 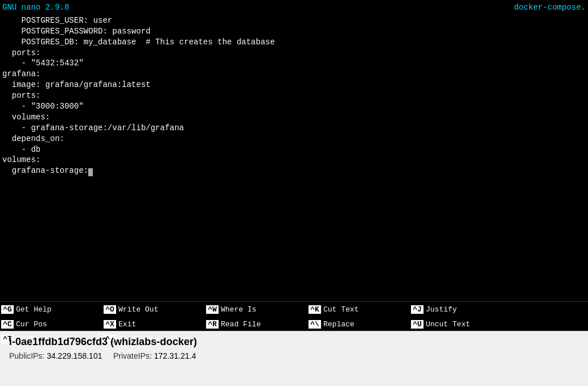 What do you see at coordinates (110, 309) in the screenshot?
I see `shortcut-key: ^O` at bounding box center [110, 309].